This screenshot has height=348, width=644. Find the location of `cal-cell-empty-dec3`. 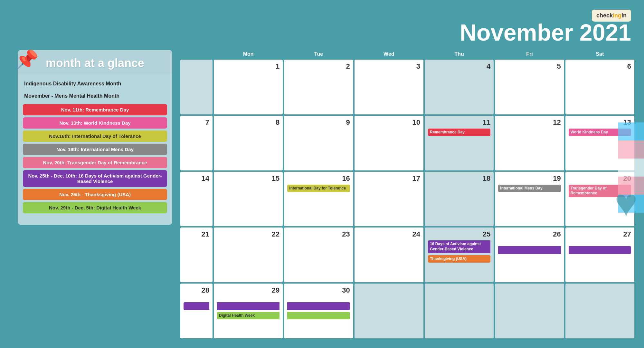

cal-cell-empty-dec3 is located at coordinates (529, 311).